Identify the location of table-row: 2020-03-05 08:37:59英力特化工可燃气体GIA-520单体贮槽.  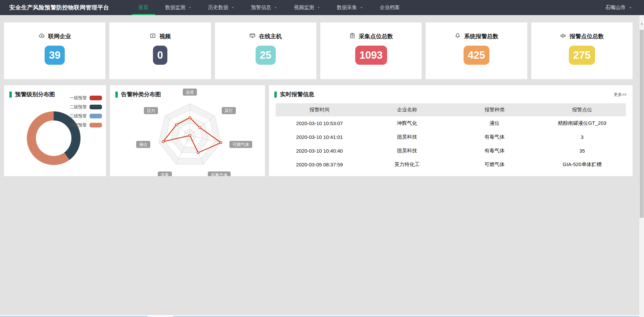
(451, 164).